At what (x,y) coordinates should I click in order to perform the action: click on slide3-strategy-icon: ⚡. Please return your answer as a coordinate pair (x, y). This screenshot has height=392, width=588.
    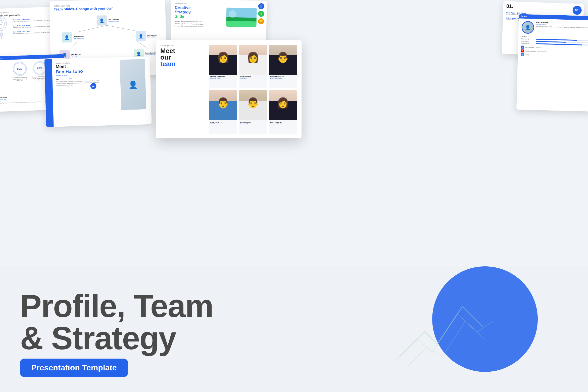
    Looking at the image, I should click on (261, 14).